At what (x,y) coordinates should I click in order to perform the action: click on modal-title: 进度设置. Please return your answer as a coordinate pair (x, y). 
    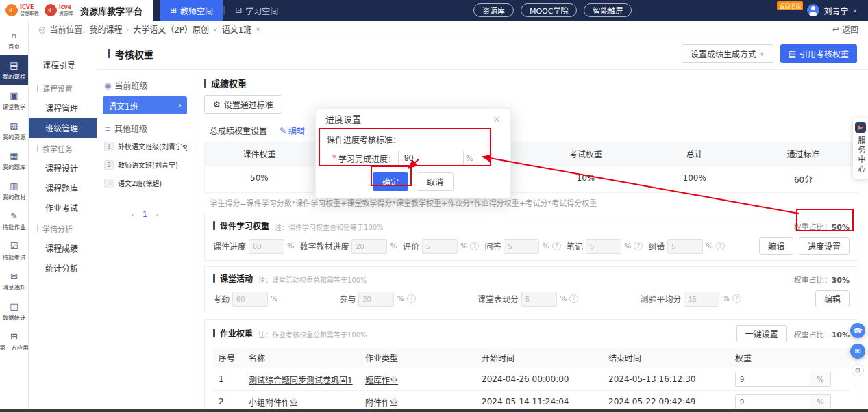
    Looking at the image, I should click on (343, 119).